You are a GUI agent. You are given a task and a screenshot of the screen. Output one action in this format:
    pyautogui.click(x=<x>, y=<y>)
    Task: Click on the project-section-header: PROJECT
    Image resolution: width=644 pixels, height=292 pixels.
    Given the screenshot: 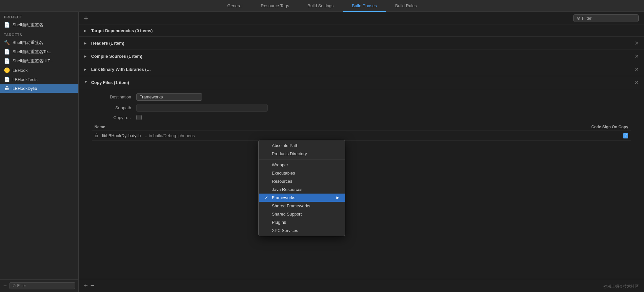 What is the action you would take?
    pyautogui.click(x=39, y=16)
    